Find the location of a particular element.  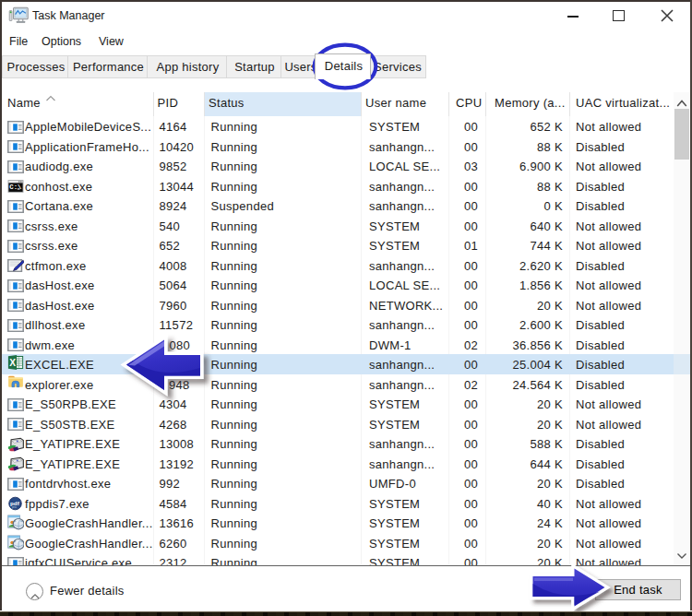

svg-text: C:\ is located at coordinates (17, 188).